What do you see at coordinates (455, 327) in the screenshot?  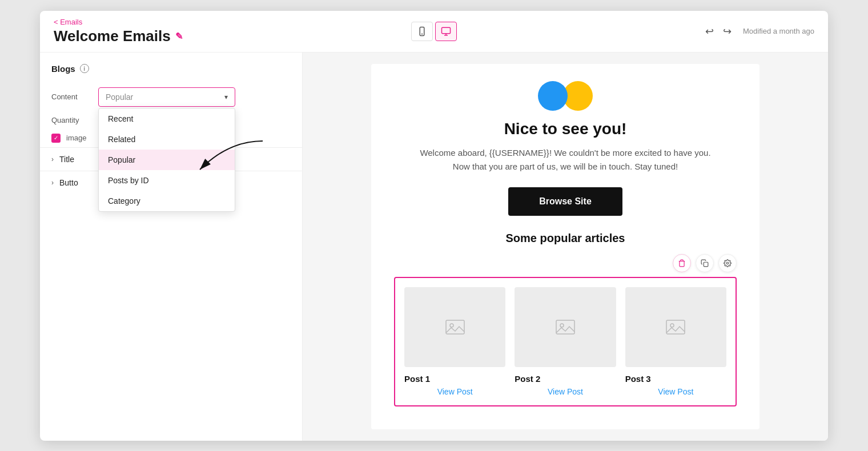 I see `post-1-image` at bounding box center [455, 327].